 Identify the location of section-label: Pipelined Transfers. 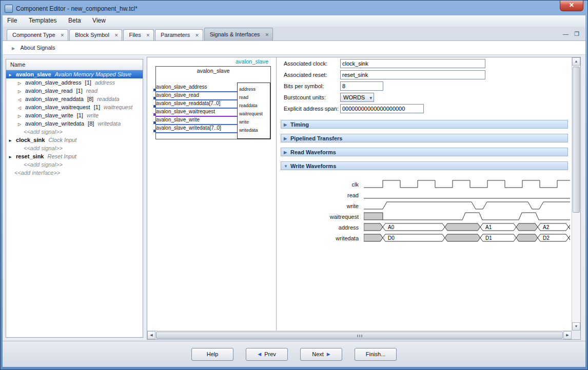
(316, 138).